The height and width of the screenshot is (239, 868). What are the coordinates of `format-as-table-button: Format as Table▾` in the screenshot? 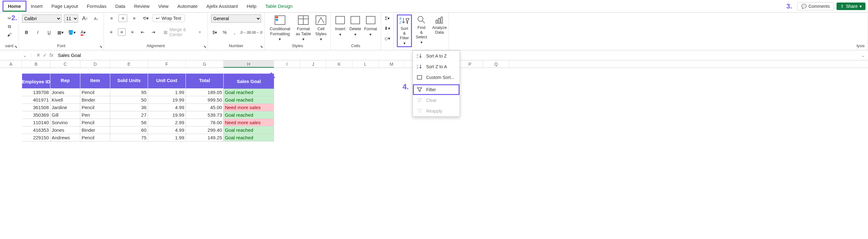 It's located at (303, 28).